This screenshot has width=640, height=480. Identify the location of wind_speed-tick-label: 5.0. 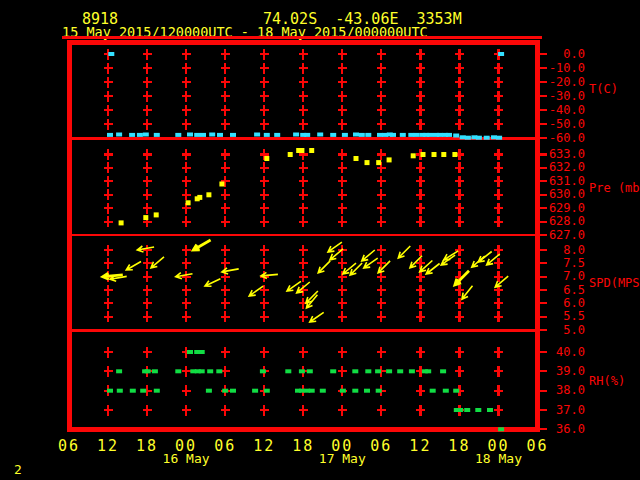
(562, 330).